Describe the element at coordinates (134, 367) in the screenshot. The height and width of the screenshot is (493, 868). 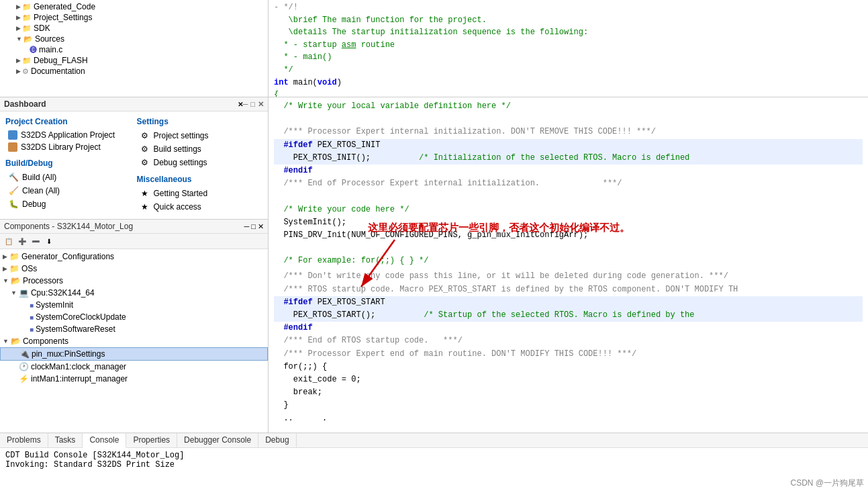
I see `comp-item-clockman: 🕐 clockMan1:clock_manager` at that location.